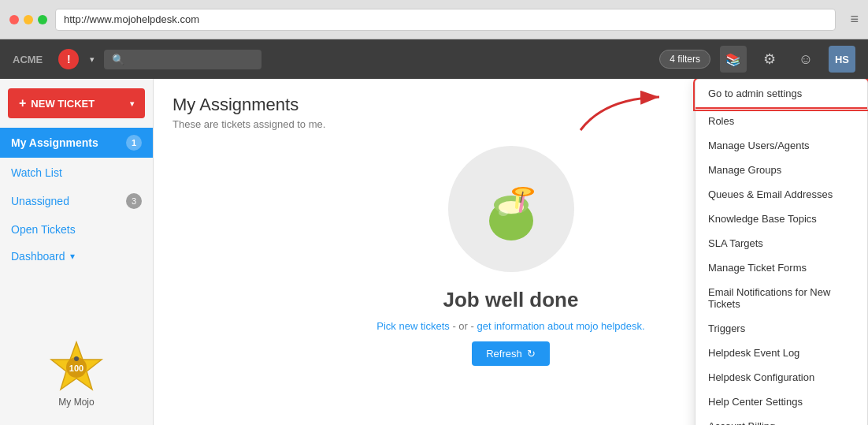  Describe the element at coordinates (76, 373) in the screenshot. I see `my-mojo-section: 100 My Mojo` at that location.